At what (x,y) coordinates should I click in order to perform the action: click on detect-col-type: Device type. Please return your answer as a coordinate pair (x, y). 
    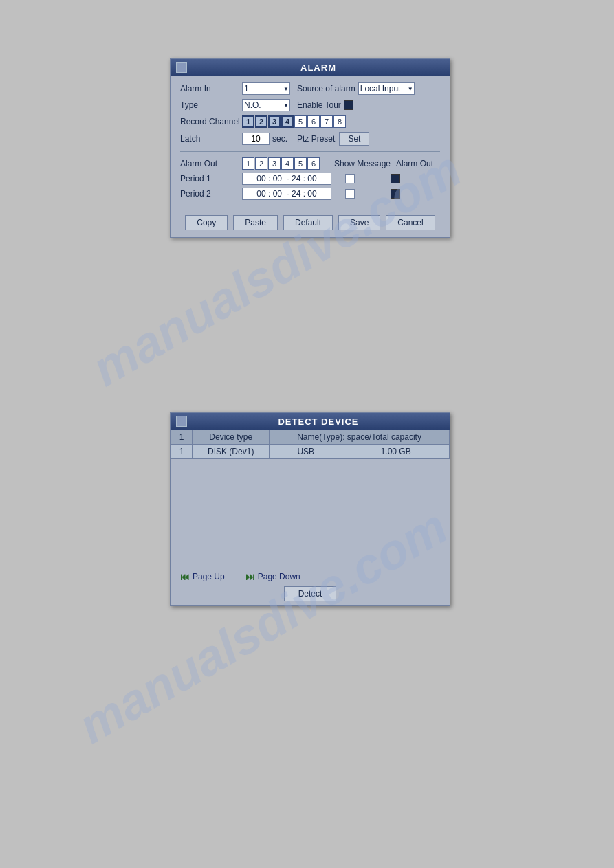
    Looking at the image, I should click on (231, 437).